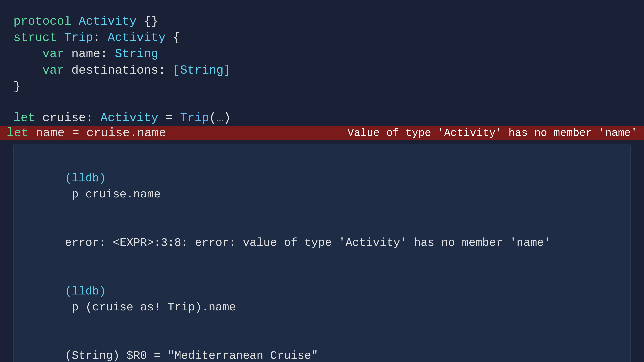 This screenshot has height=362, width=644. Describe the element at coordinates (220, 118) in the screenshot. I see `ellipsis: …` at that location.